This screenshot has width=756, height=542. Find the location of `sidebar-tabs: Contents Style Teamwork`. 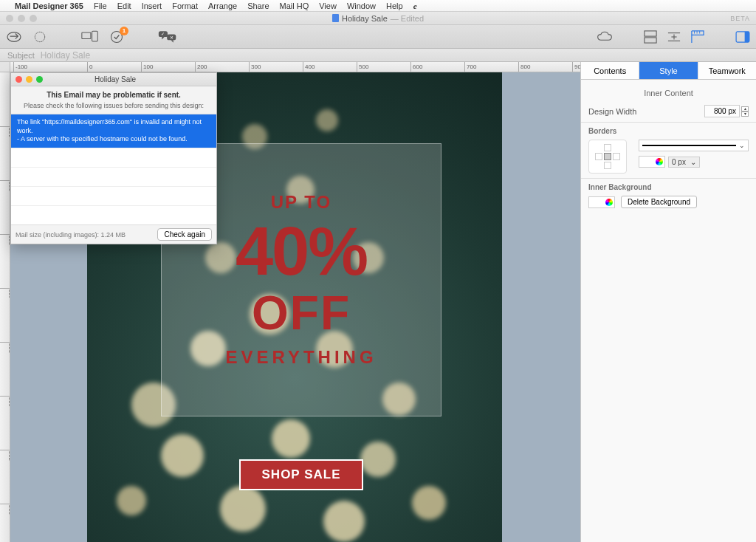

sidebar-tabs: Contents Style Teamwork is located at coordinates (669, 71).